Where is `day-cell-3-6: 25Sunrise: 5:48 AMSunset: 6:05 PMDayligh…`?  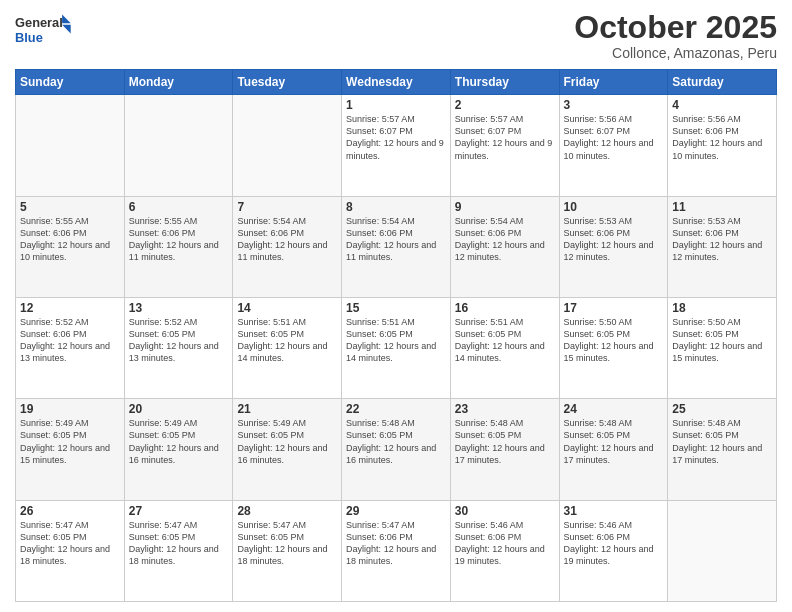 day-cell-3-6: 25Sunrise: 5:48 AMSunset: 6:05 PMDayligh… is located at coordinates (722, 450).